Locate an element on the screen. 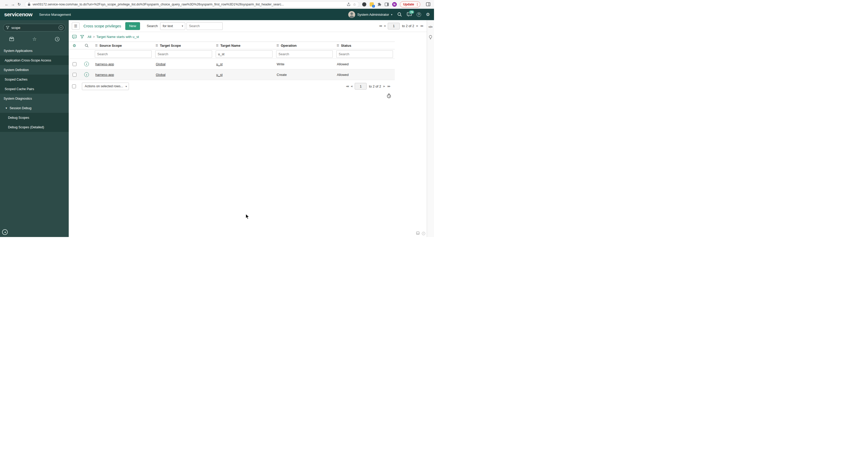  list-title: Cross scope privileges is located at coordinates (102, 26).